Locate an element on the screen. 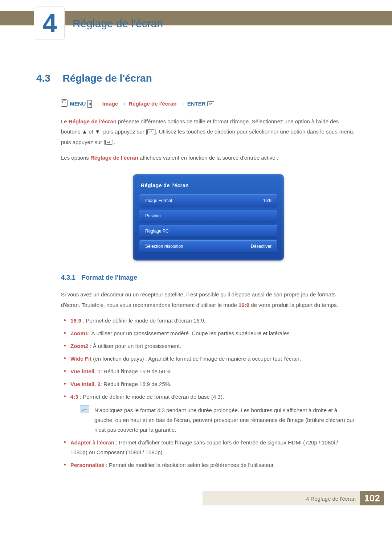 This screenshot has width=392, height=554. osd-row-label: Réglage PC is located at coordinates (157, 231).